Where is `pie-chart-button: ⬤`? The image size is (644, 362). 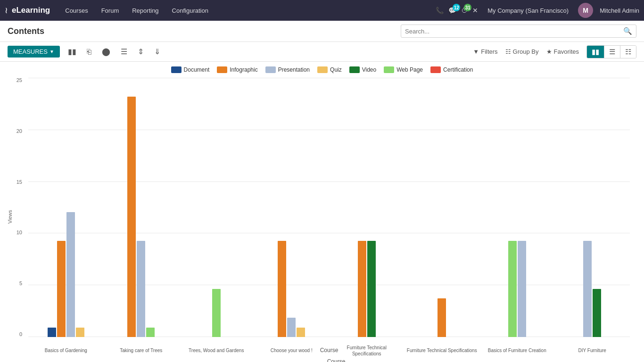
pie-chart-button: ⬤ is located at coordinates (106, 52).